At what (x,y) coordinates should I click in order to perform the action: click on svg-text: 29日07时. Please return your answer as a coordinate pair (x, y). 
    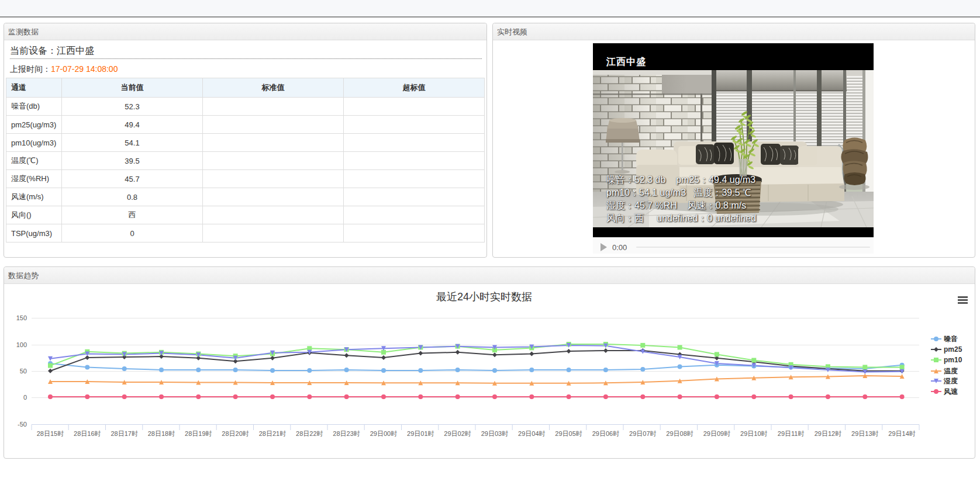
    Looking at the image, I should click on (643, 434).